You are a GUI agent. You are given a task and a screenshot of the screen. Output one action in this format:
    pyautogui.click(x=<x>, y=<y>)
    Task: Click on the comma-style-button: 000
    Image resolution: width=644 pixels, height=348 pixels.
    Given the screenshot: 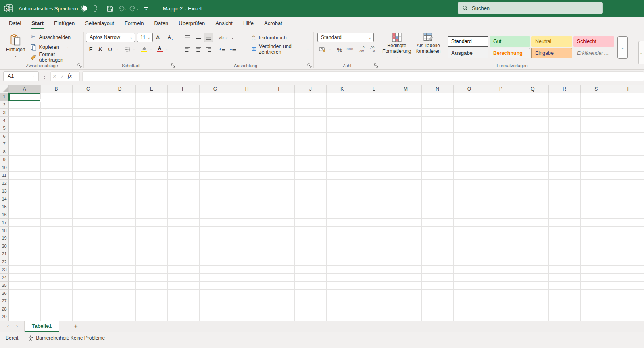 What is the action you would take?
    pyautogui.click(x=350, y=49)
    